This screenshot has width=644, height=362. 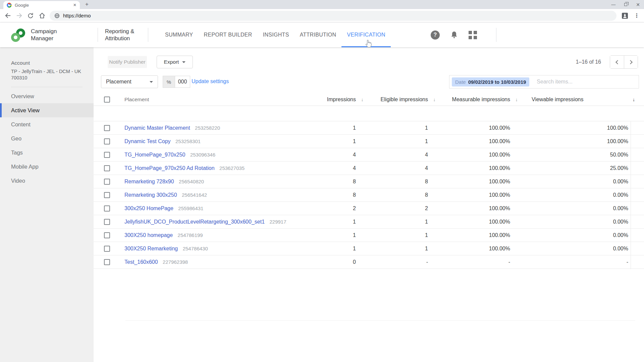 What do you see at coordinates (576, 262) in the screenshot?
I see `viewable-impressions-value: -` at bounding box center [576, 262].